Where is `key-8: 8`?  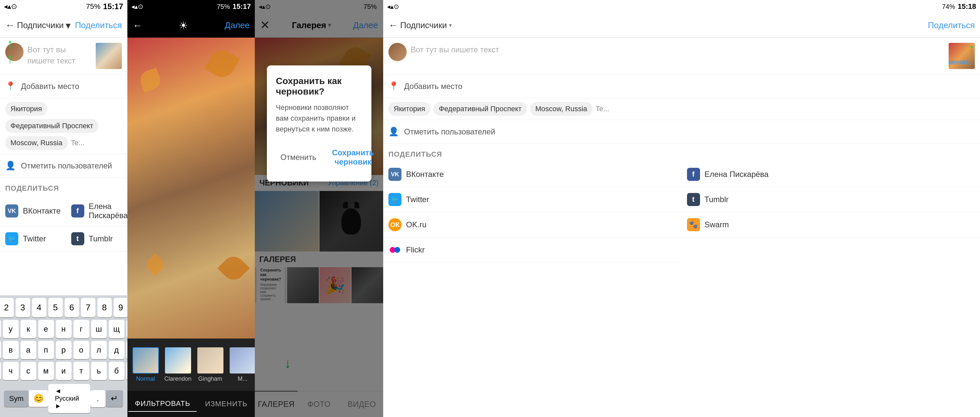 key-8: 8 is located at coordinates (105, 308).